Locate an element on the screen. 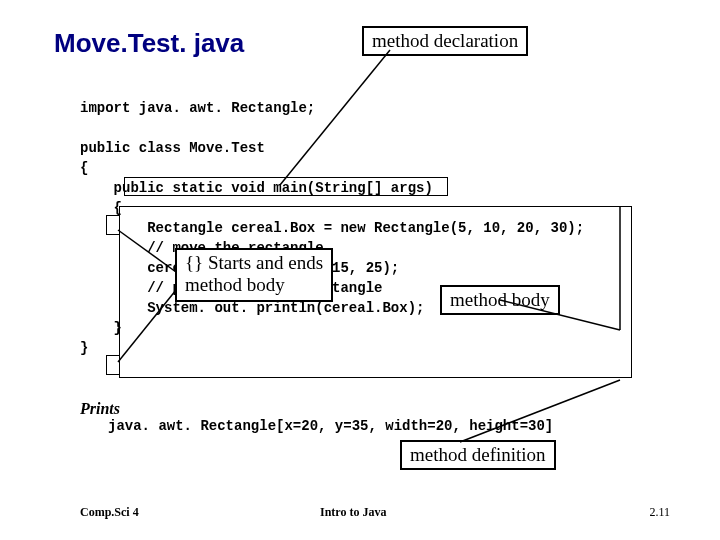 This screenshot has width=720, height=540. footer-right: 2.11 is located at coordinates (660, 512).